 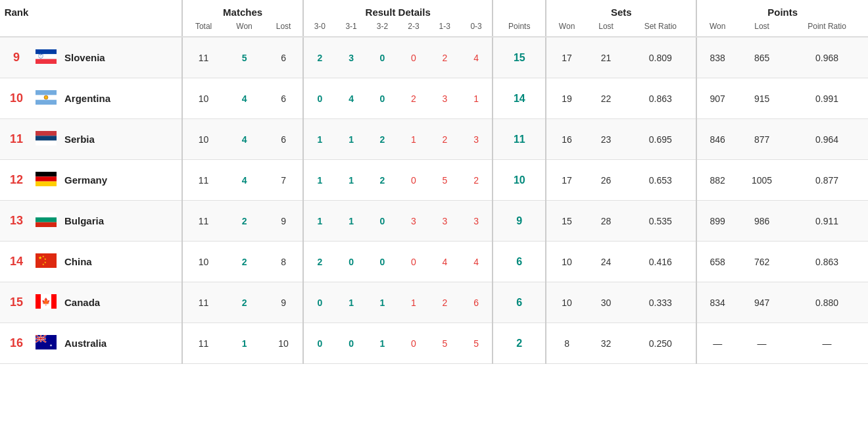 What do you see at coordinates (320, 58) in the screenshot?
I see `cell-r30: 2` at bounding box center [320, 58].